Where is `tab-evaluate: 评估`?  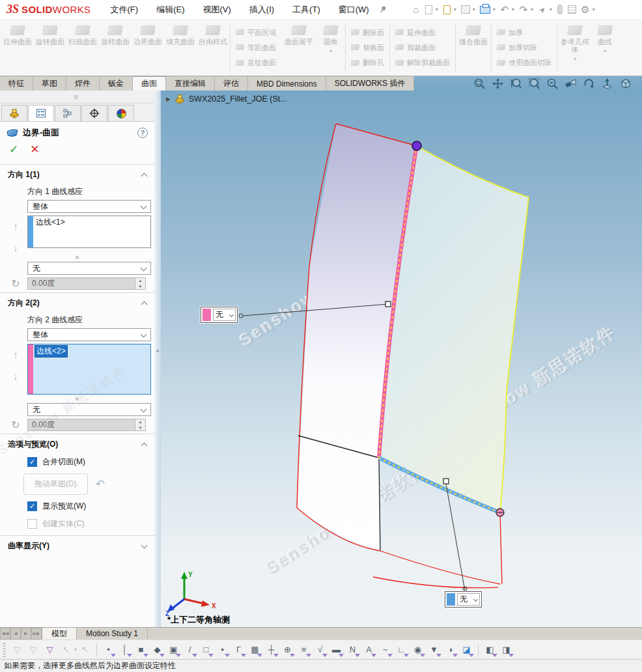 tab-evaluate: 评估 is located at coordinates (232, 83).